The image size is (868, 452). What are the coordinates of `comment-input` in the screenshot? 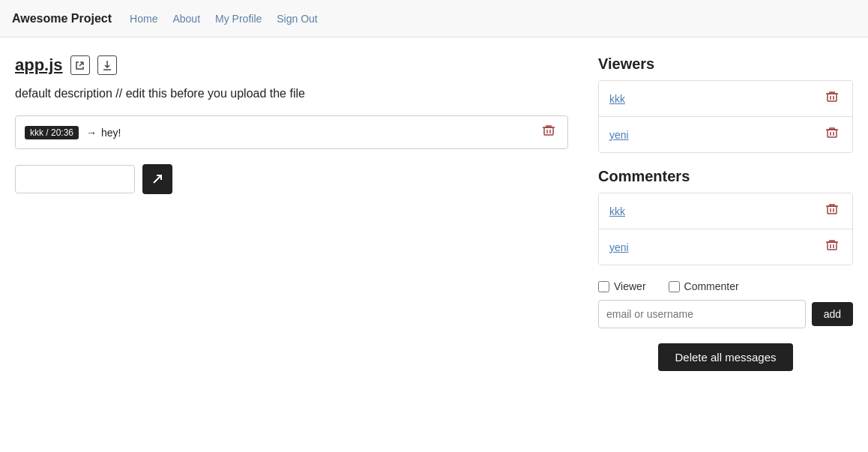 It's located at (75, 179).